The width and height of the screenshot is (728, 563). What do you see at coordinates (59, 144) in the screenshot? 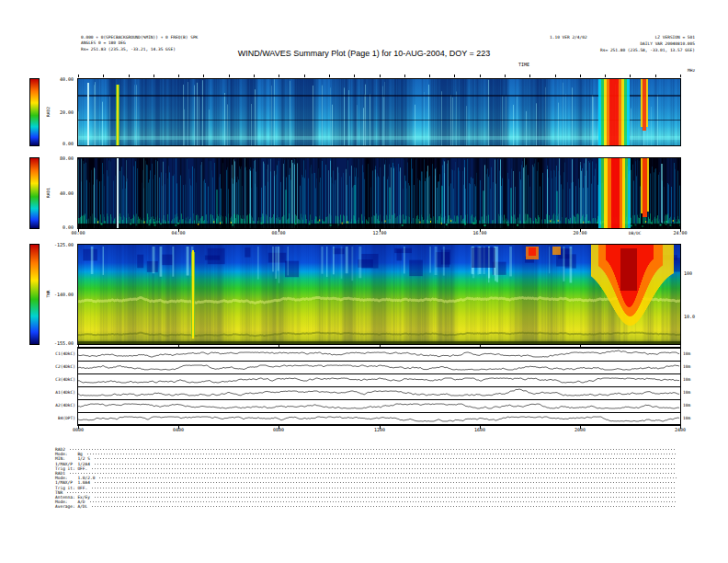
I see `rad2-cb-tick-min: 0.00` at bounding box center [59, 144].